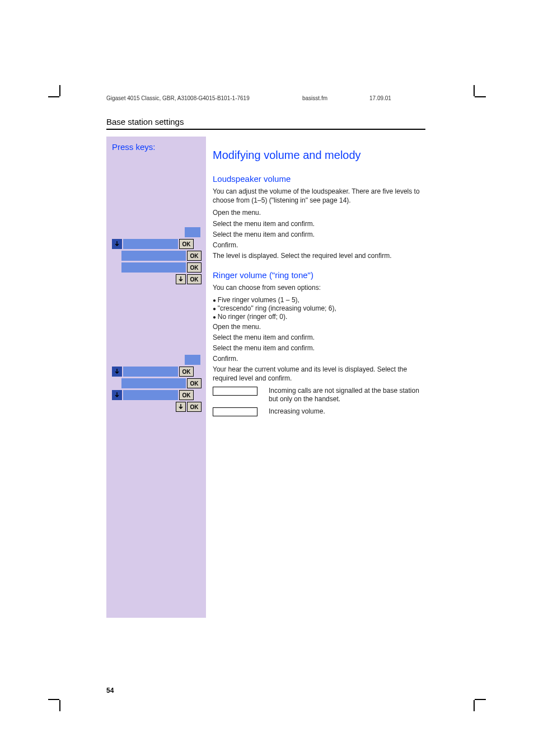 The image size is (534, 756). Describe the element at coordinates (319, 395) in the screenshot. I see `volume-indicator-empty: Incoming calls are not signalled at the …` at that location.